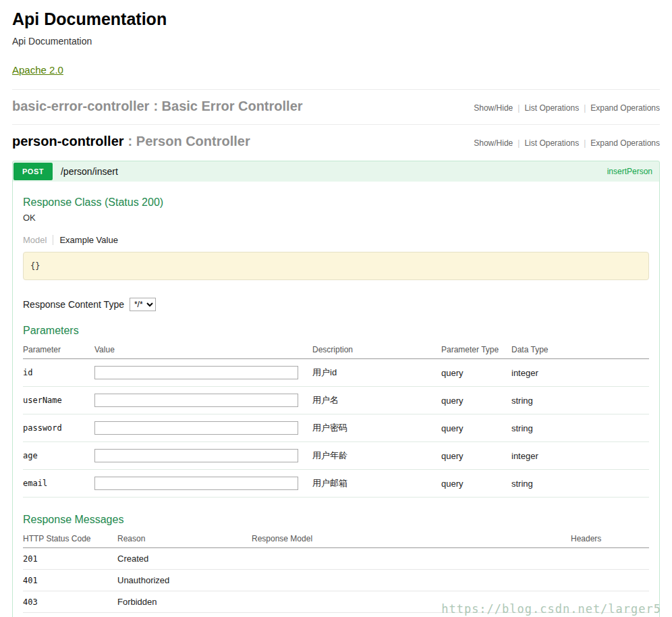 The image size is (672, 617). Describe the element at coordinates (376, 373) in the screenshot. I see `parameter-description: 用户id` at that location.